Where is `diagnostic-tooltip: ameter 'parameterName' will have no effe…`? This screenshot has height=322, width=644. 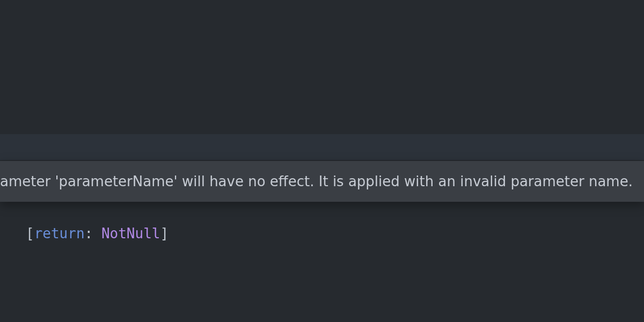 diagnostic-tooltip: ameter 'parameterName' will have no effe… is located at coordinates (322, 181).